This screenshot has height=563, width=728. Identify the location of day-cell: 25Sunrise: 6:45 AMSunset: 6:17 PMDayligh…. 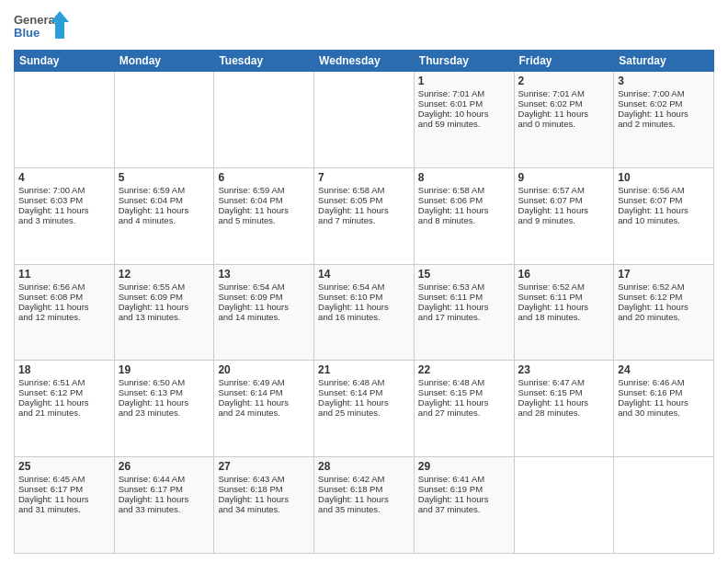
(64, 506).